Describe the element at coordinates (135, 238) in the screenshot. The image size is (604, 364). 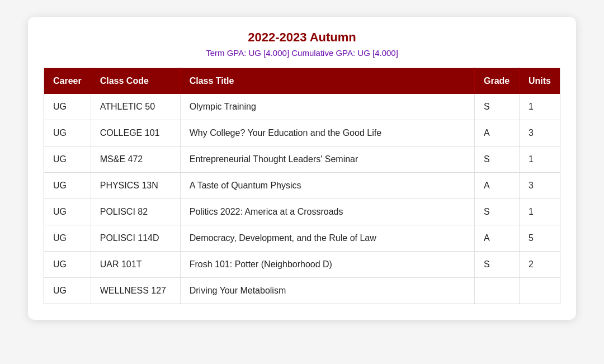
I see `cell-classcode: POLISCI 114D` at that location.